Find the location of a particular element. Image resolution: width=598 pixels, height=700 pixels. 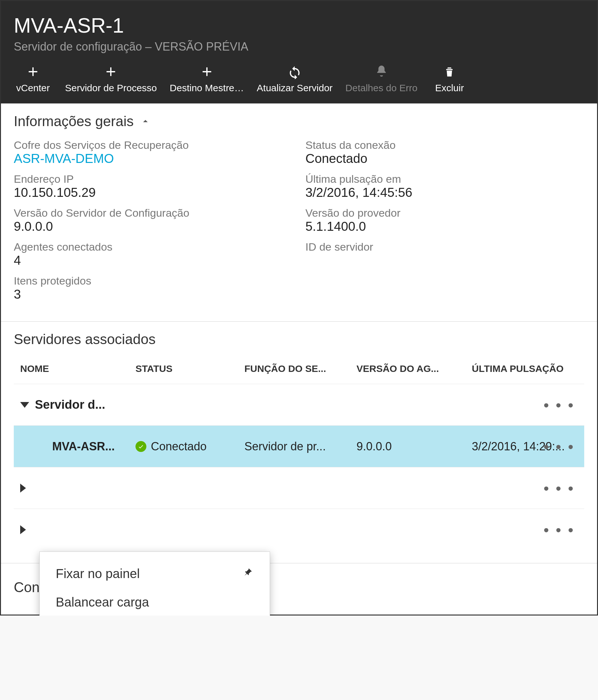

vault-link: ASR-MVA-DEMO is located at coordinates (153, 159).